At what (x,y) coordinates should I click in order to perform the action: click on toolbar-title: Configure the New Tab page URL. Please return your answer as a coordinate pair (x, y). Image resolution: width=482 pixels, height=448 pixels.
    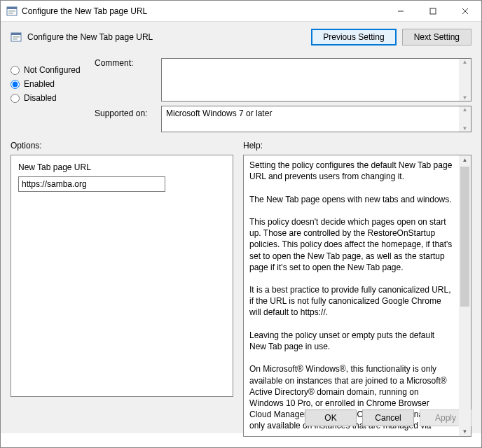
    Looking at the image, I should click on (167, 37).